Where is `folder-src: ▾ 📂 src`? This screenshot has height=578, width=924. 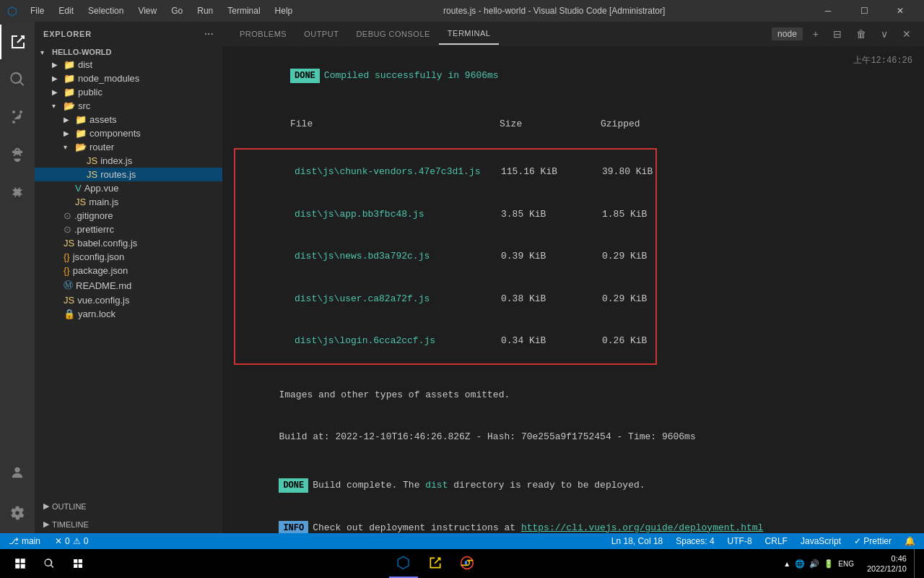 folder-src: ▾ 📂 src is located at coordinates (128, 105).